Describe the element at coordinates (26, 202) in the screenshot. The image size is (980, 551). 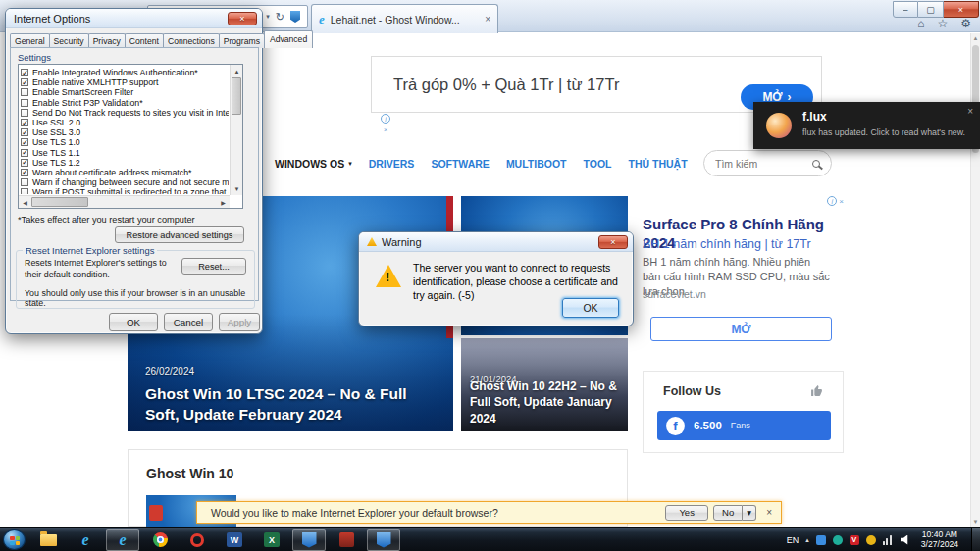
I see `scroll-left-icon: ◀` at that location.